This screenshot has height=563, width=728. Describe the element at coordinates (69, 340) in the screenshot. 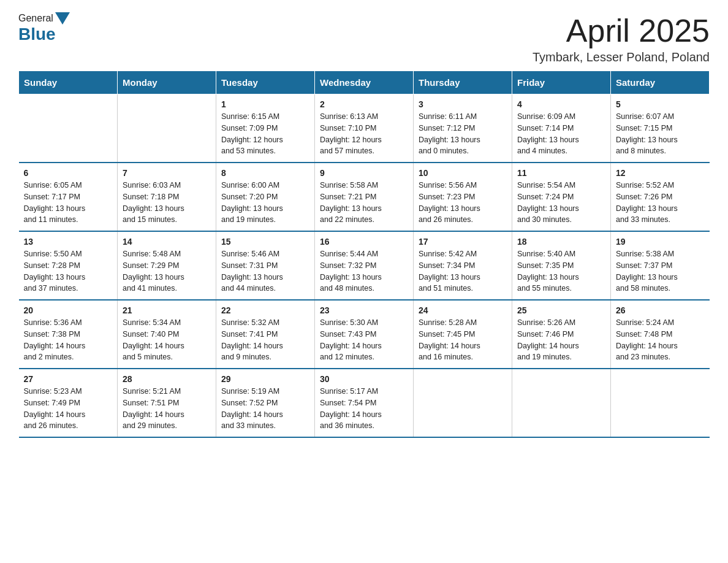

I see `day-info: Sunrise: 5:36 AMSunset: 7:38 PMDaylight:…` at that location.